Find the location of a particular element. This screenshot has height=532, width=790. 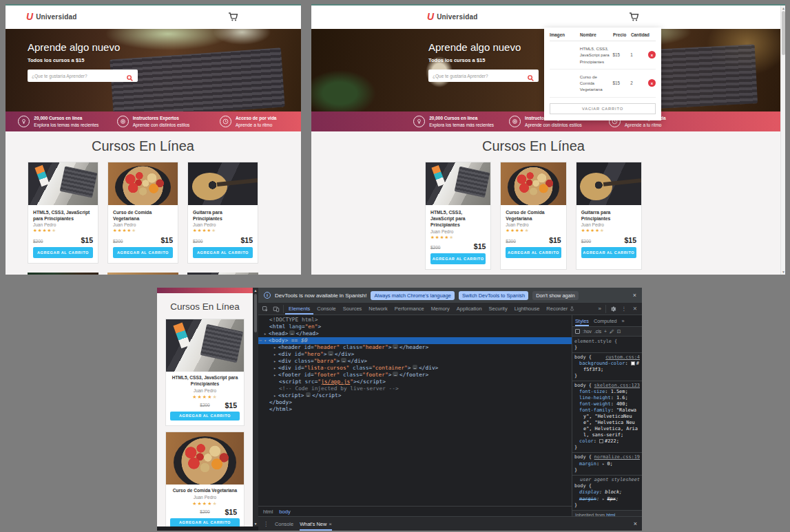

drawer-tab-whatsnew: What's New× is located at coordinates (315, 524).